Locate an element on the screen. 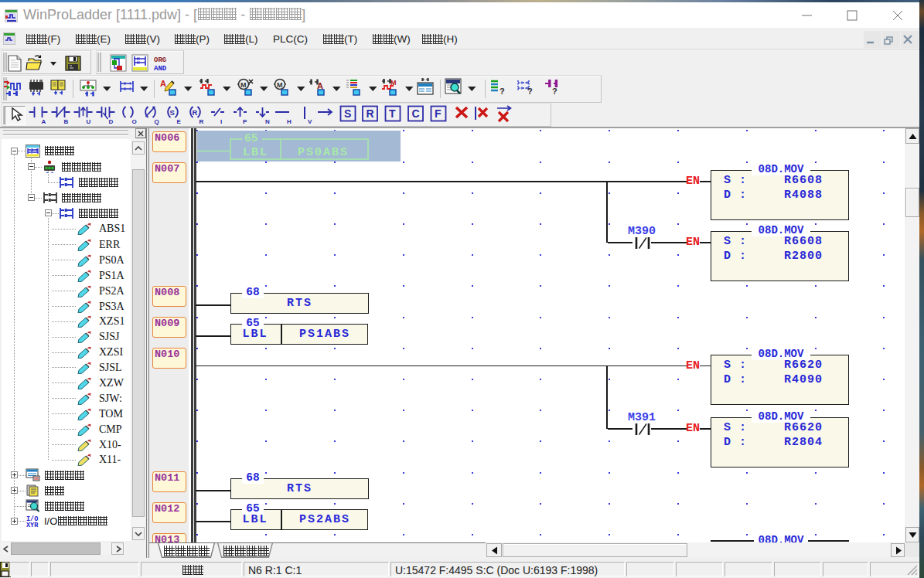 The image size is (924, 578). svg-text: F is located at coordinates (438, 114).